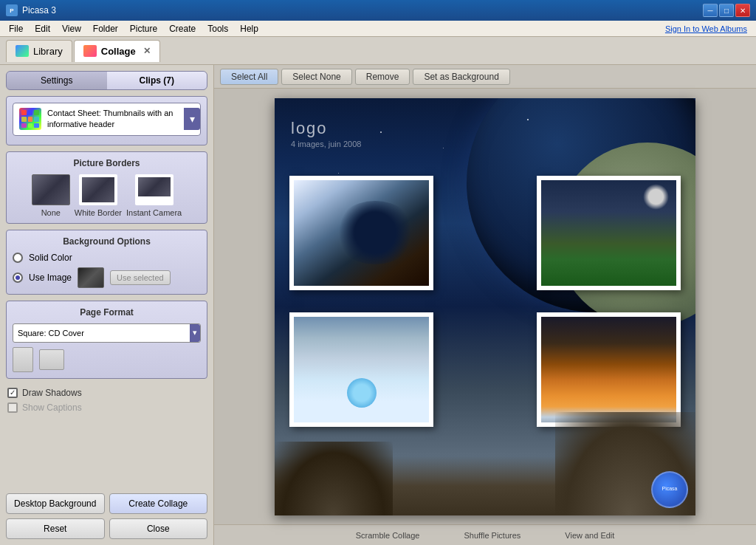 The height and width of the screenshot is (545, 756). I want to click on shuffle-pictures-button: Shuffle Pictures, so click(492, 535).